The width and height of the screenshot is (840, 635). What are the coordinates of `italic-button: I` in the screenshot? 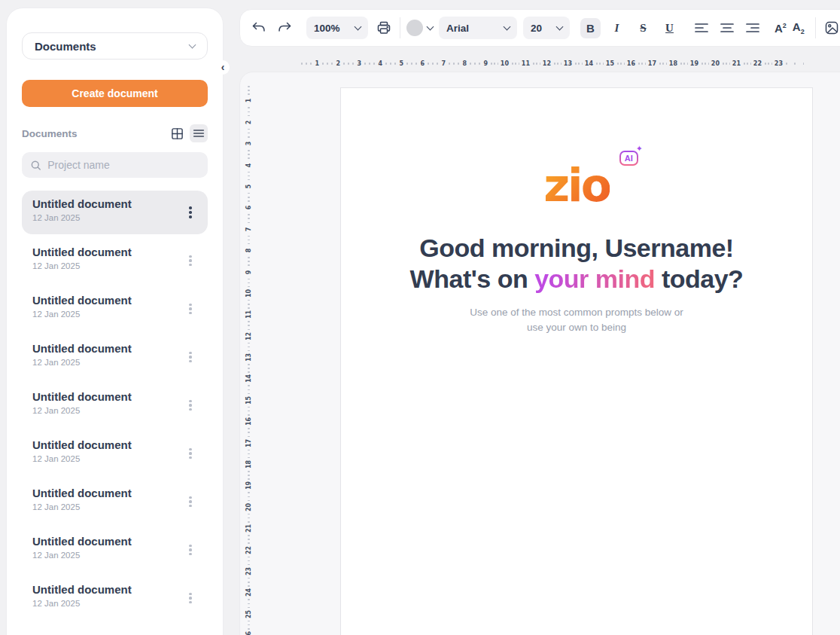 It's located at (617, 29).